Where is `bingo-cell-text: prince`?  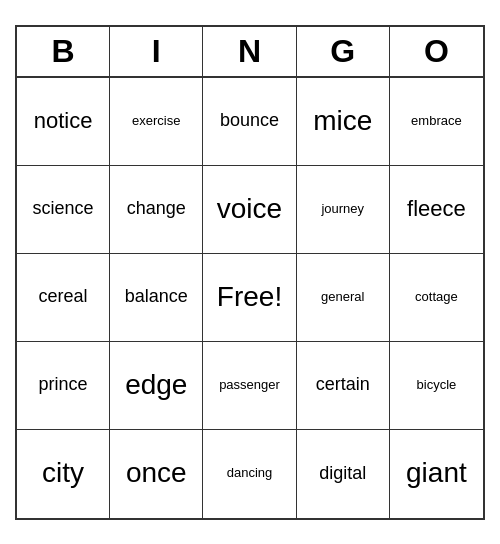
bingo-cell-text: prince is located at coordinates (64, 385).